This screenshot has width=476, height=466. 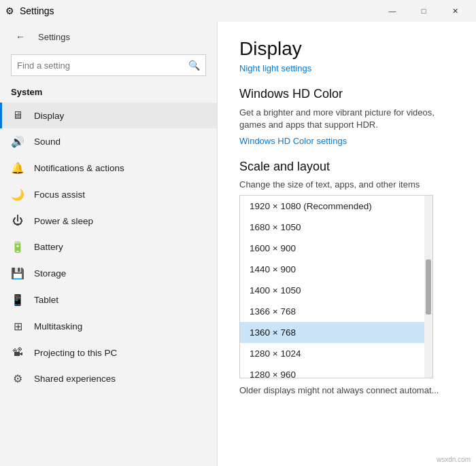 What do you see at coordinates (109, 353) in the screenshot?
I see `sidebar-item-projecting: 📽 Projecting to this PC` at bounding box center [109, 353].